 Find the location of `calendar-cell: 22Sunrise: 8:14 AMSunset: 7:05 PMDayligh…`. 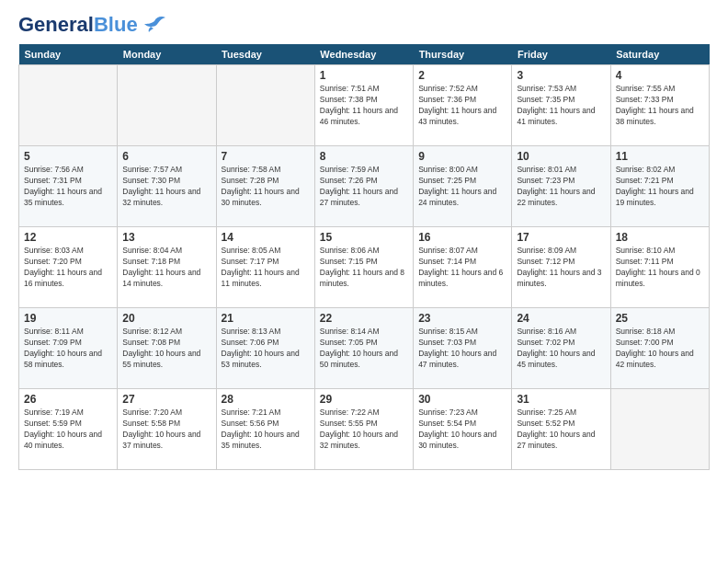

calendar-cell: 22Sunrise: 8:14 AMSunset: 7:05 PMDayligh… is located at coordinates (364, 349).